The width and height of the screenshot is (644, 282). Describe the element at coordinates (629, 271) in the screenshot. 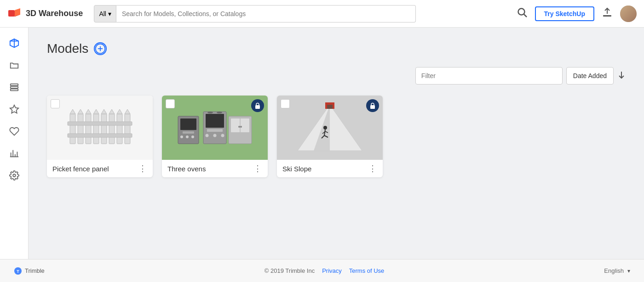

I see `language-chevron-icon: ▾` at that location.